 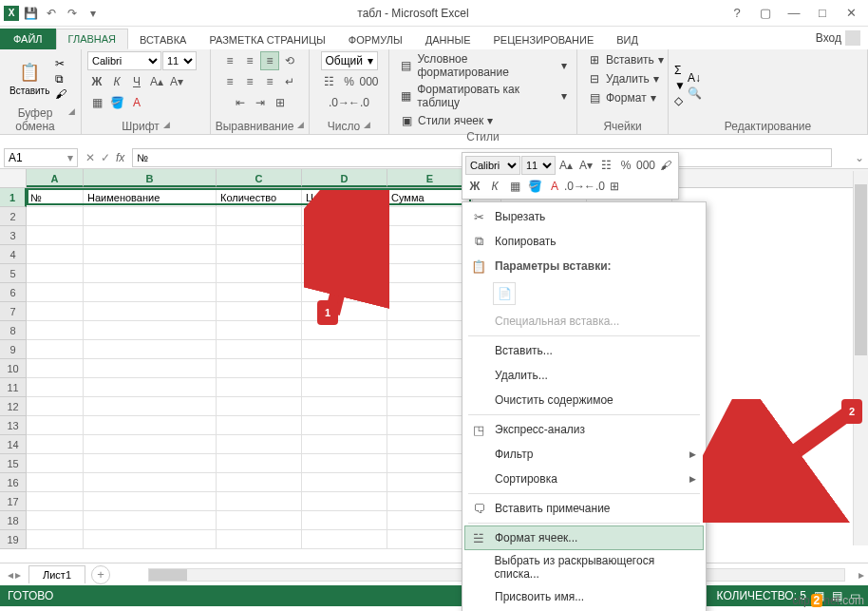 What do you see at coordinates (838, 38) in the screenshot?
I see `signin-button: Вход` at bounding box center [838, 38].